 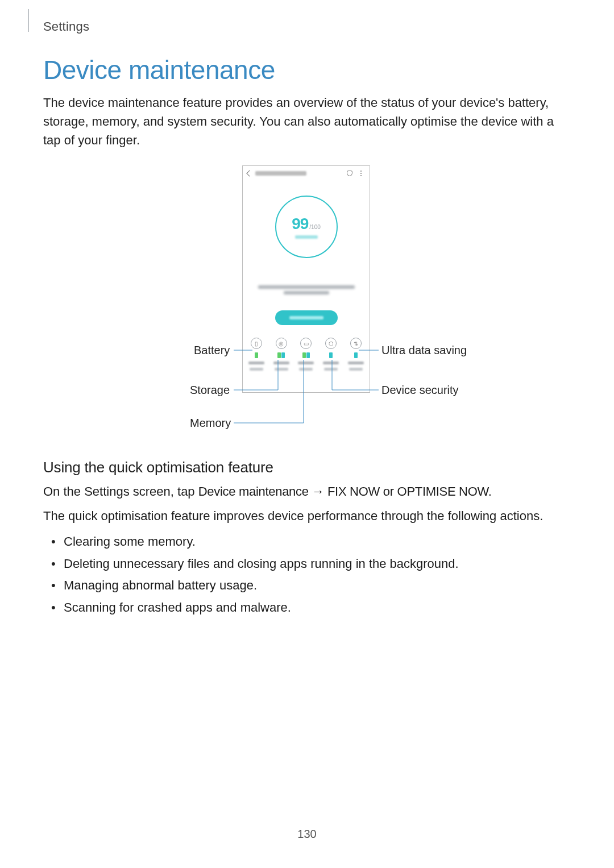 What do you see at coordinates (307, 516) in the screenshot?
I see `instruction-line-2: The quick optimisation feature improves …` at bounding box center [307, 516].